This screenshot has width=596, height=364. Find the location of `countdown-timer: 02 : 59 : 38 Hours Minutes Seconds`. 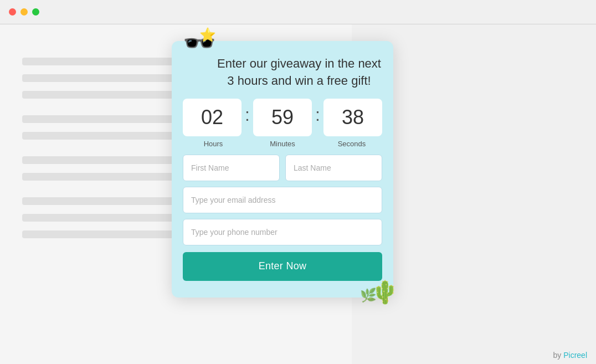

countdown-timer: 02 : 59 : 38 Hours Minutes Seconds is located at coordinates (282, 122).